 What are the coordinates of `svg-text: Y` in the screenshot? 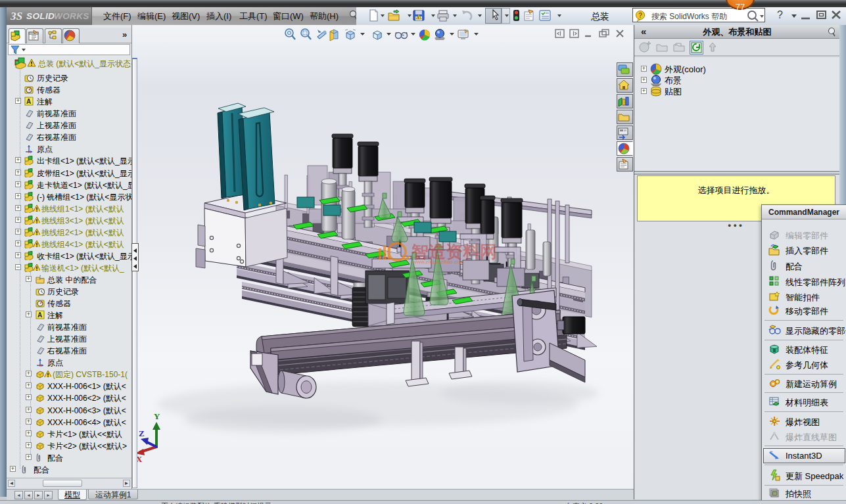 It's located at (157, 417).